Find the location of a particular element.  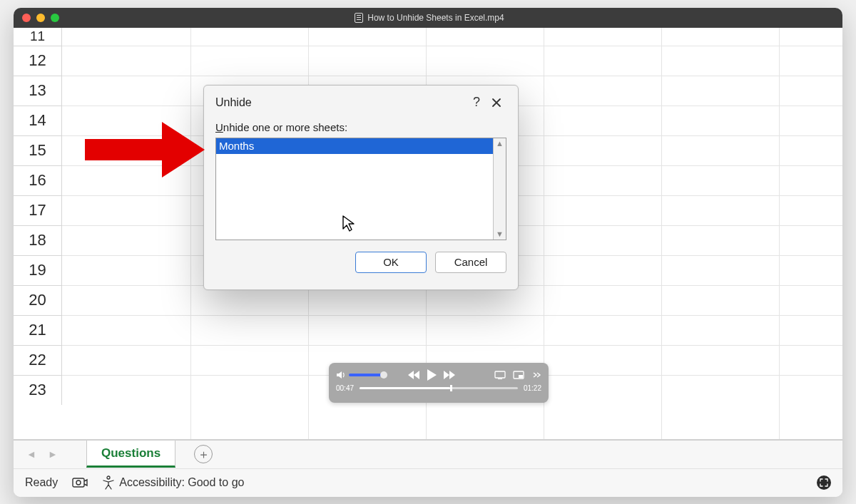

cancel-label: Cancel is located at coordinates (471, 262).